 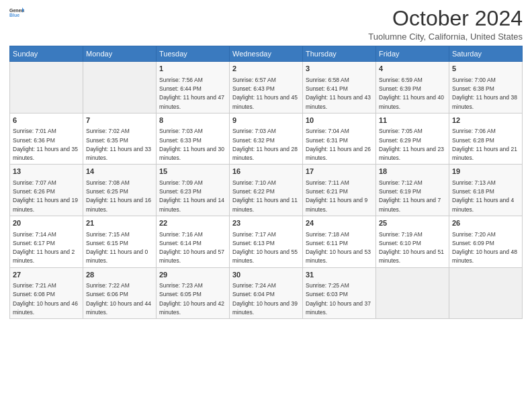 What do you see at coordinates (486, 54) in the screenshot?
I see `header-saturday: Saturday` at bounding box center [486, 54].